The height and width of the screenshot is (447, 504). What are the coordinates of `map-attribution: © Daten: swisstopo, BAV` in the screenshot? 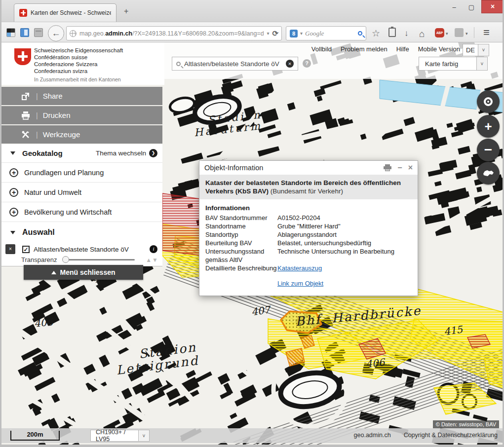 It's located at (466, 424).